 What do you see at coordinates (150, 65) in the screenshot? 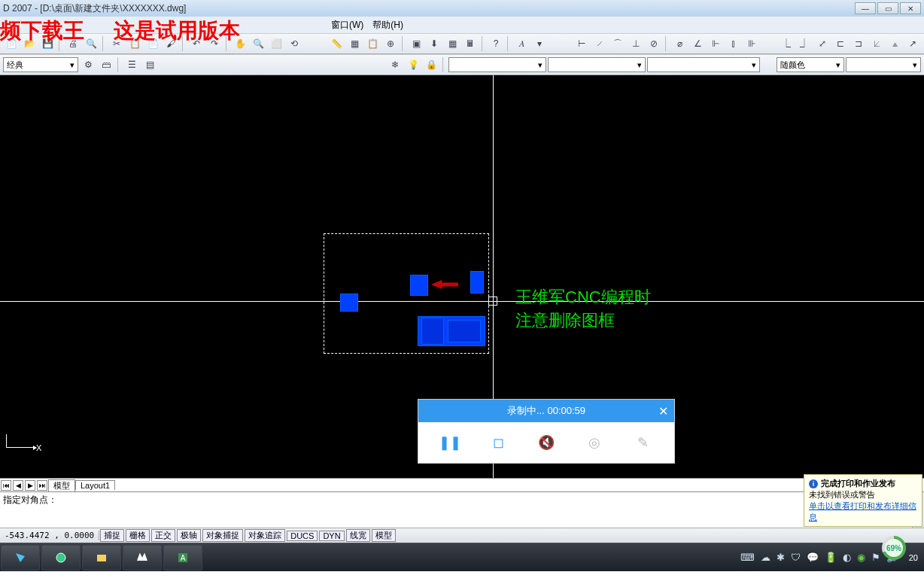
I see `layer-states-icon: ▤` at bounding box center [150, 65].